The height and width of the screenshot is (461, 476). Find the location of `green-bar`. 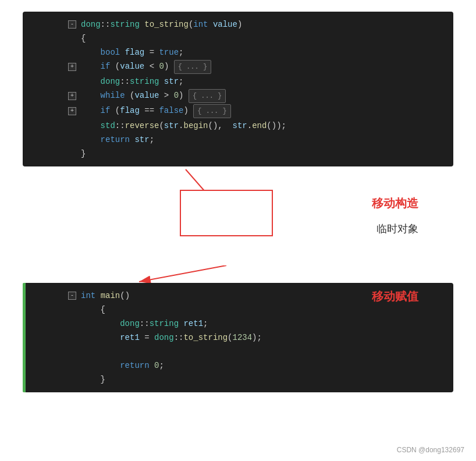

green-bar is located at coordinates (24, 338).